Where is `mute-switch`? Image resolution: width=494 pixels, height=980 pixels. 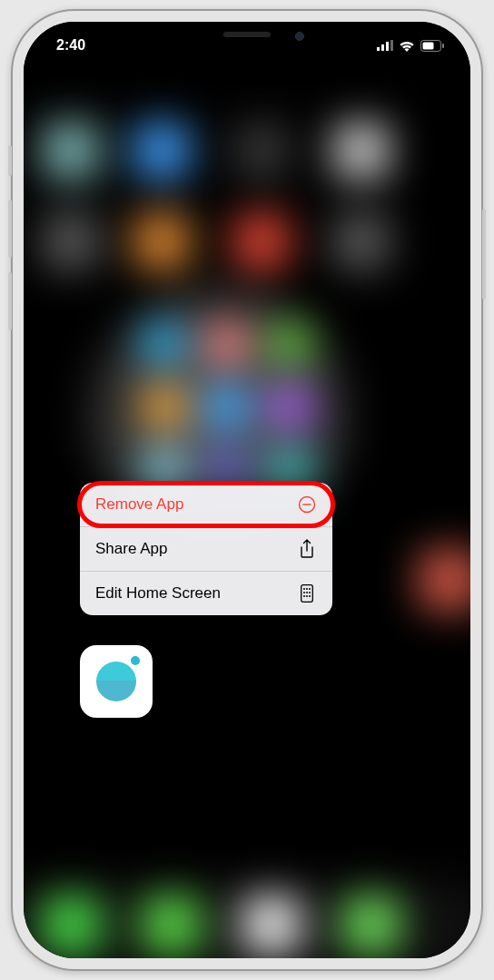
mute-switch is located at coordinates (10, 161).